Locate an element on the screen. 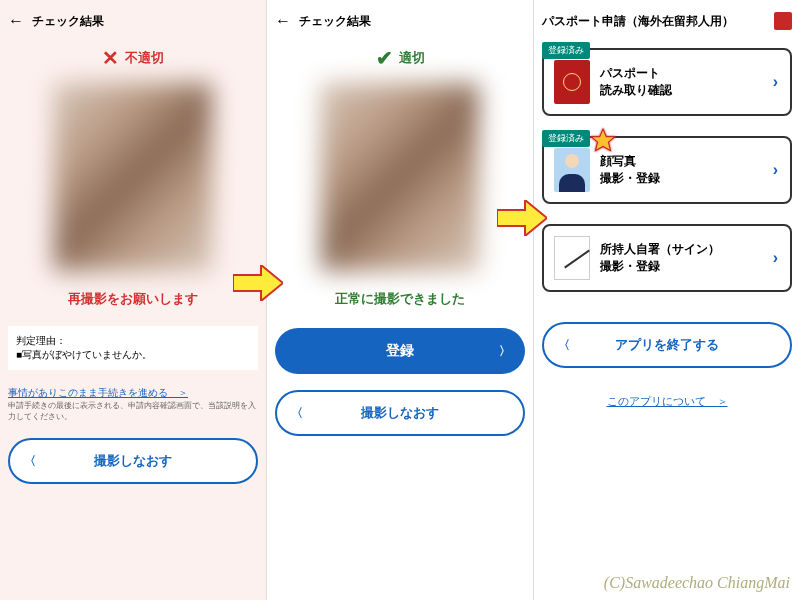 The height and width of the screenshot is (600, 800). reason-body: ■写真がぼやけていませんか。 is located at coordinates (133, 355).